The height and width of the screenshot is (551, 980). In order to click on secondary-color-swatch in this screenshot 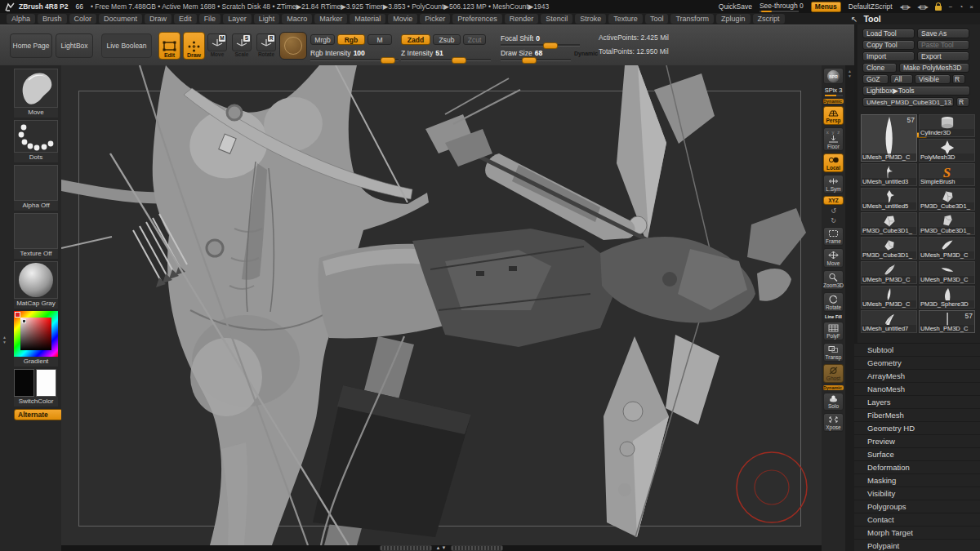, I will do `click(46, 383)`.